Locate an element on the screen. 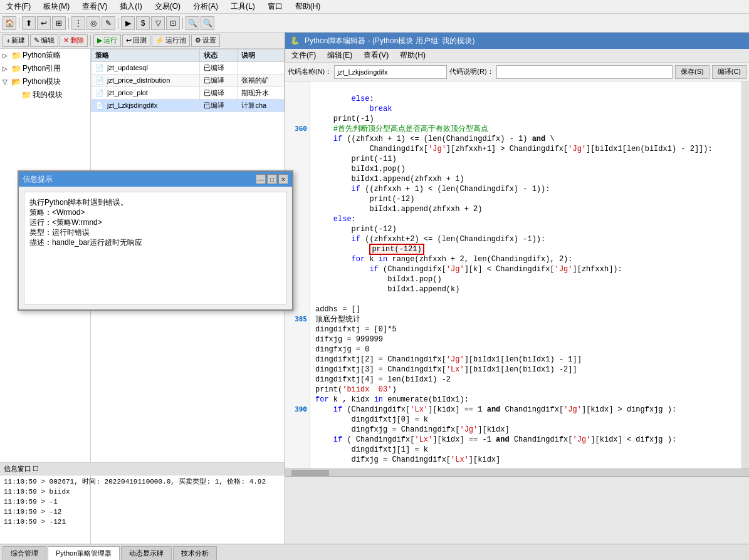 This screenshot has height=560, width=749. code-line: biIdx1.append(k) is located at coordinates (387, 289).